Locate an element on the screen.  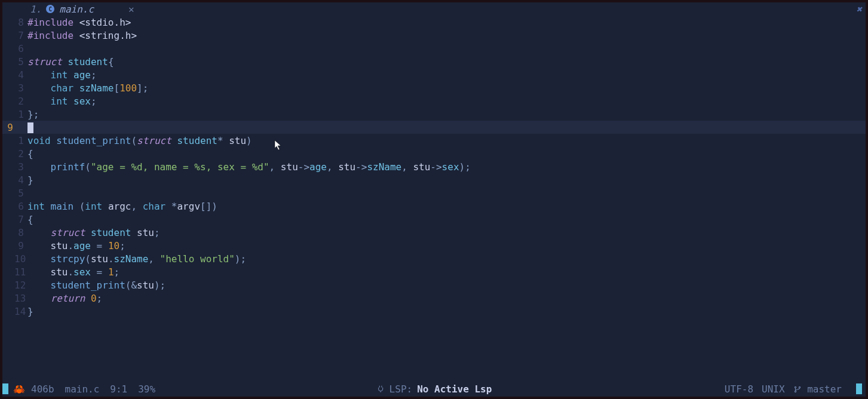
gutter-absolute: 9 is located at coordinates (8, 128).